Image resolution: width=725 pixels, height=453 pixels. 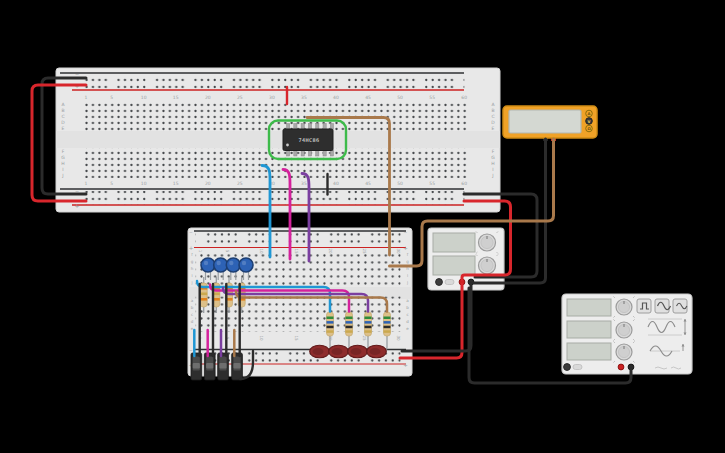 What do you see at coordinates (454, 266) in the screenshot?
I see `psu-display-current` at bounding box center [454, 266].